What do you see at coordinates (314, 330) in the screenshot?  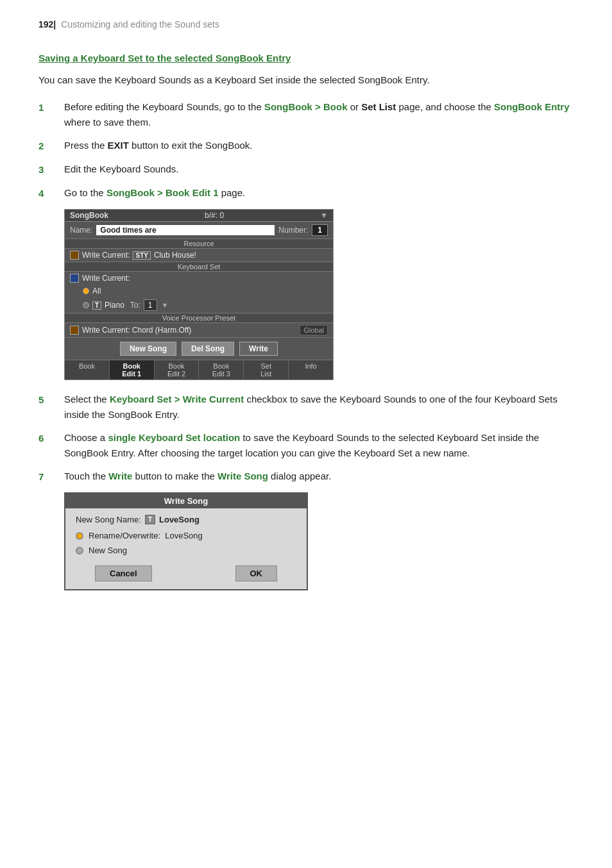 I see `sb-global-label: Global` at bounding box center [314, 330].